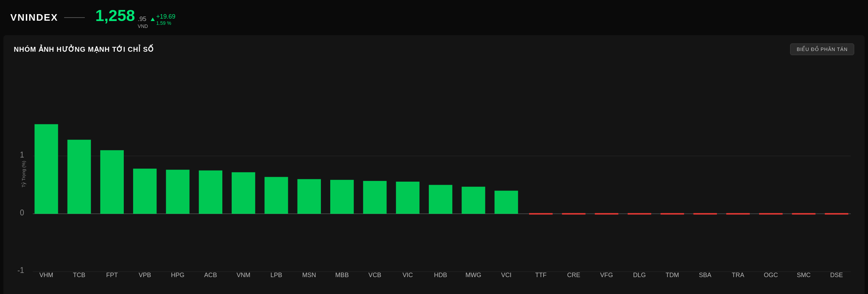 The height and width of the screenshot is (294, 868). I want to click on svg-text: TCB, so click(79, 274).